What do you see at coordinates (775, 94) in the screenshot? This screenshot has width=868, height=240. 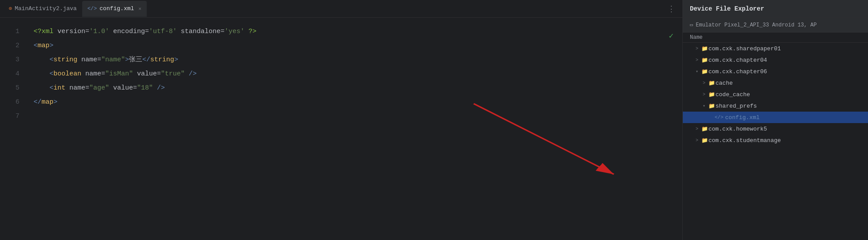 I see `tree-item-code-cache: > 📁 code_cache` at bounding box center [775, 94].